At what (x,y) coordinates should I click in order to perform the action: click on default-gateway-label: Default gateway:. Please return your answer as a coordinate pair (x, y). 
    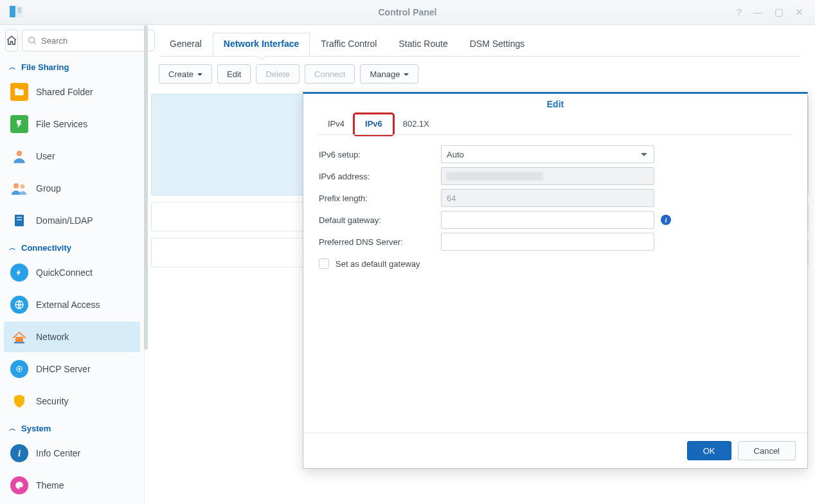
    Looking at the image, I should click on (380, 220).